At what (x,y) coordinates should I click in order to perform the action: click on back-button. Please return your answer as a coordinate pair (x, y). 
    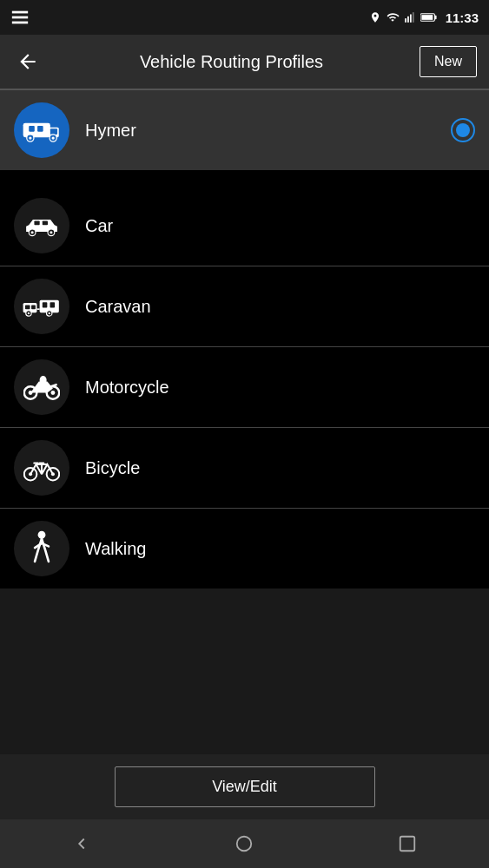
    Looking at the image, I should click on (28, 62).